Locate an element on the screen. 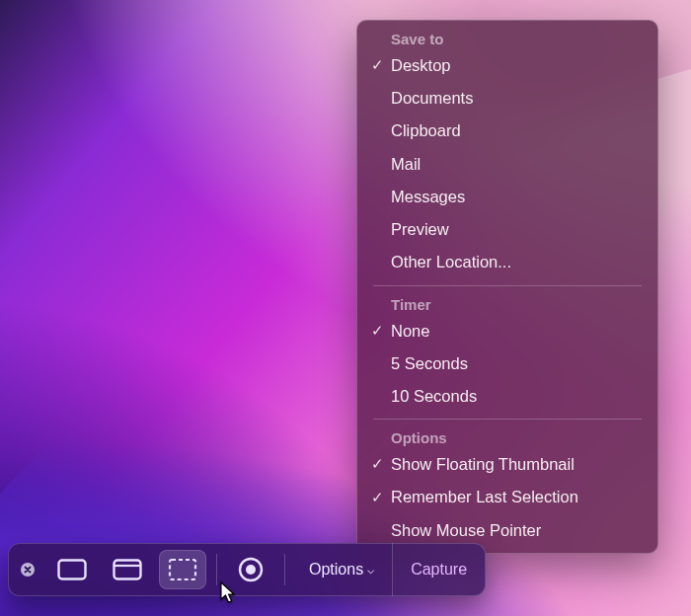 The height and width of the screenshot is (616, 691). menu-item: ✓Documents is located at coordinates (507, 99).